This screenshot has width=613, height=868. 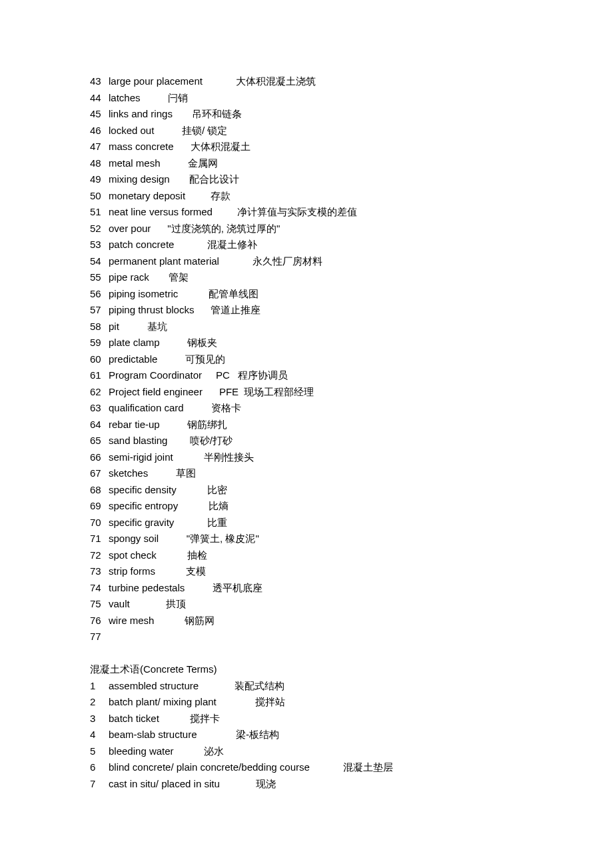 I want to click on row-content: rebar tie-up 钢筋绑扎, so click(x=321, y=425).